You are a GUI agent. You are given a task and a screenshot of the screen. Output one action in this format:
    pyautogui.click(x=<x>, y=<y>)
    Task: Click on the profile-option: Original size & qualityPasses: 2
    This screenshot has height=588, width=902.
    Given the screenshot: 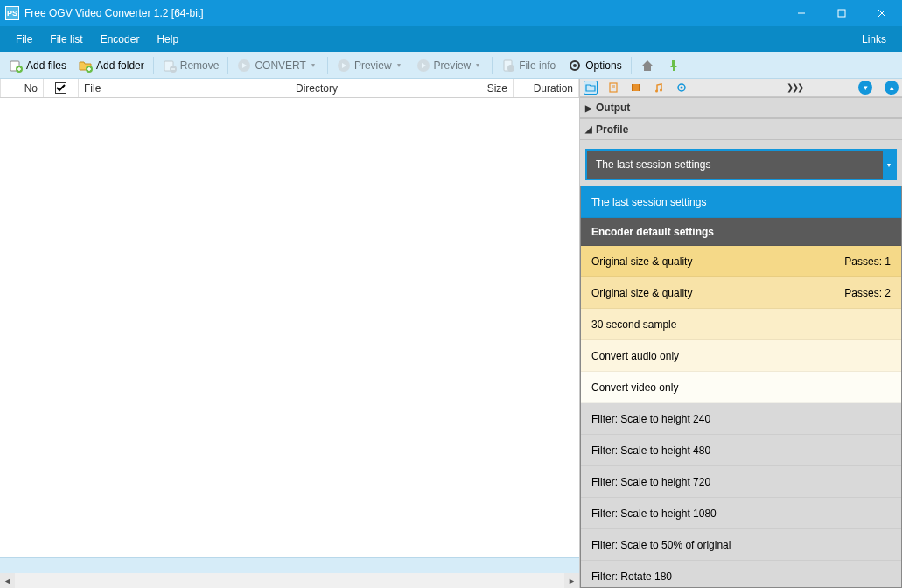 What is the action you would take?
    pyautogui.click(x=741, y=293)
    